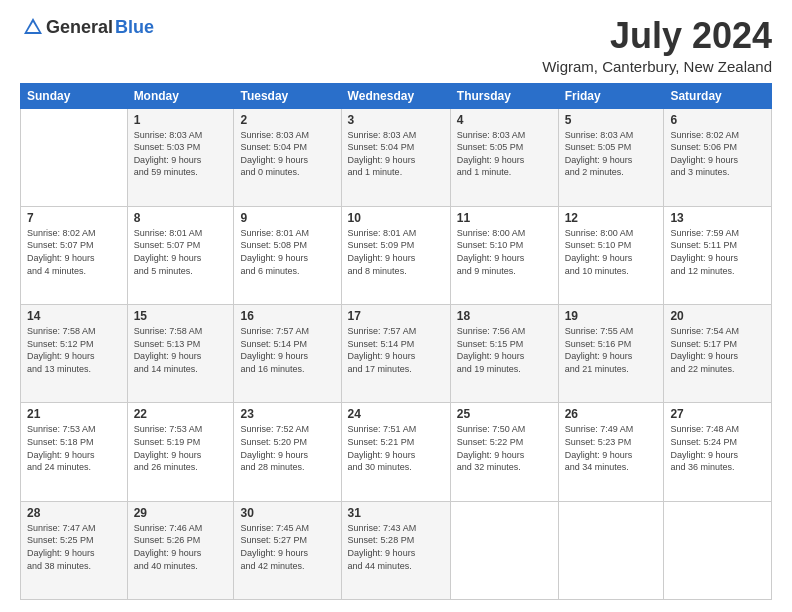  What do you see at coordinates (504, 414) in the screenshot?
I see `day-number: 25` at bounding box center [504, 414].